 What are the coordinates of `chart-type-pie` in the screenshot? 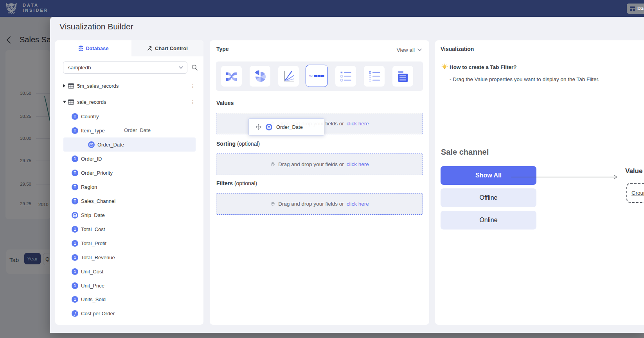 It's located at (260, 76).